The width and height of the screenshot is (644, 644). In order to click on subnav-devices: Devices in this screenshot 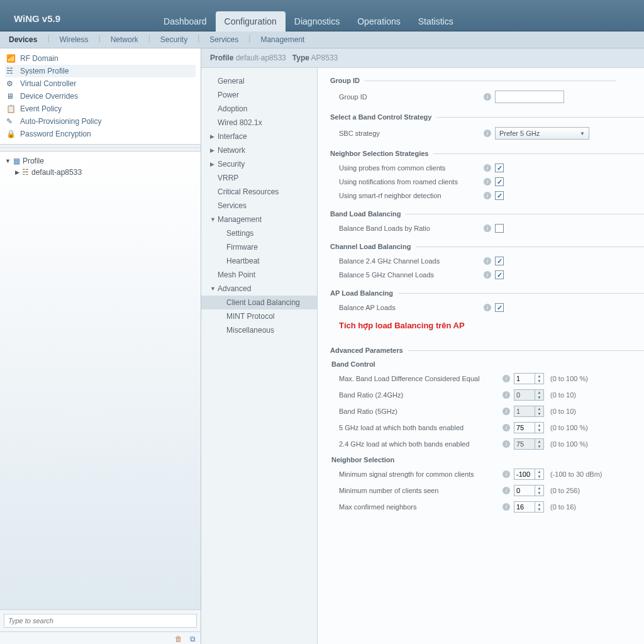, I will do `click(23, 40)`.